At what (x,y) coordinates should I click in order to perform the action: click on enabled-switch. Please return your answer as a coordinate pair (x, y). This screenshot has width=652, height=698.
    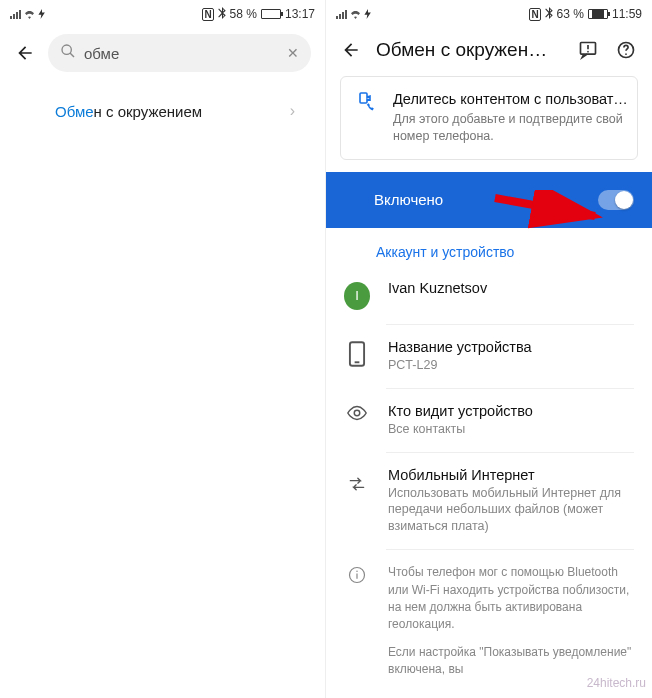
    Looking at the image, I should click on (616, 200).